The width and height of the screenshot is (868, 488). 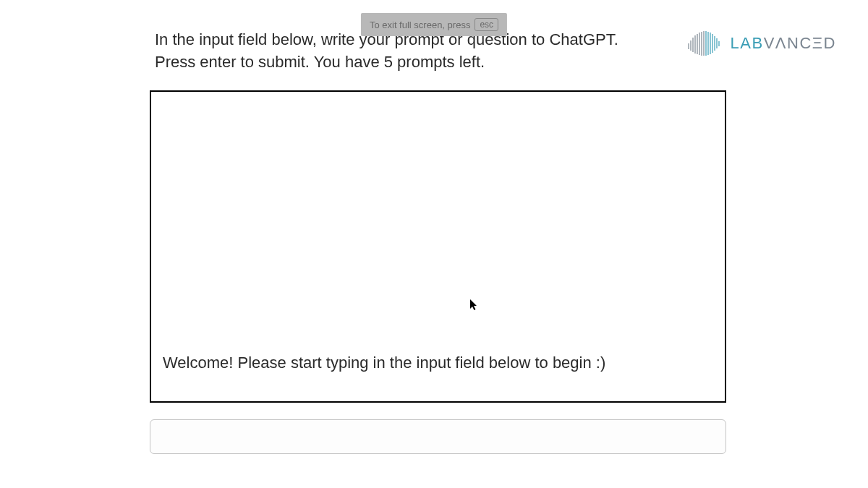 What do you see at coordinates (762, 43) in the screenshot?
I see `labvanced-logo: LABVΛNCΞD` at bounding box center [762, 43].